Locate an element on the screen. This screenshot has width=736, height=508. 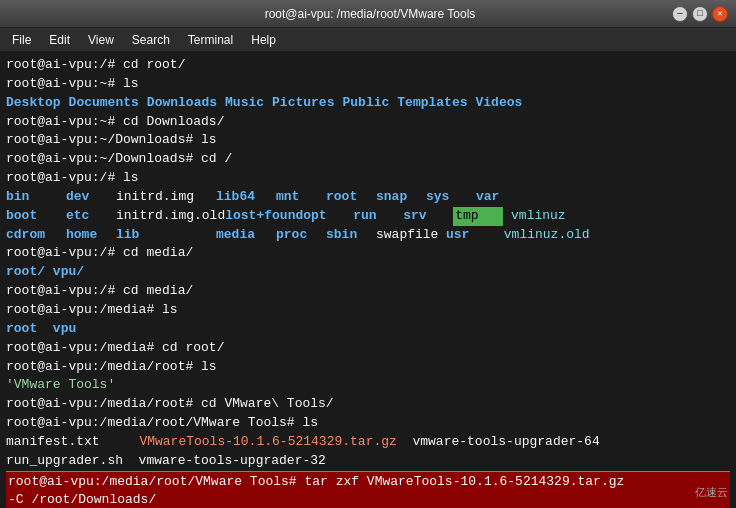
maximize-button: □ is located at coordinates (700, 14).